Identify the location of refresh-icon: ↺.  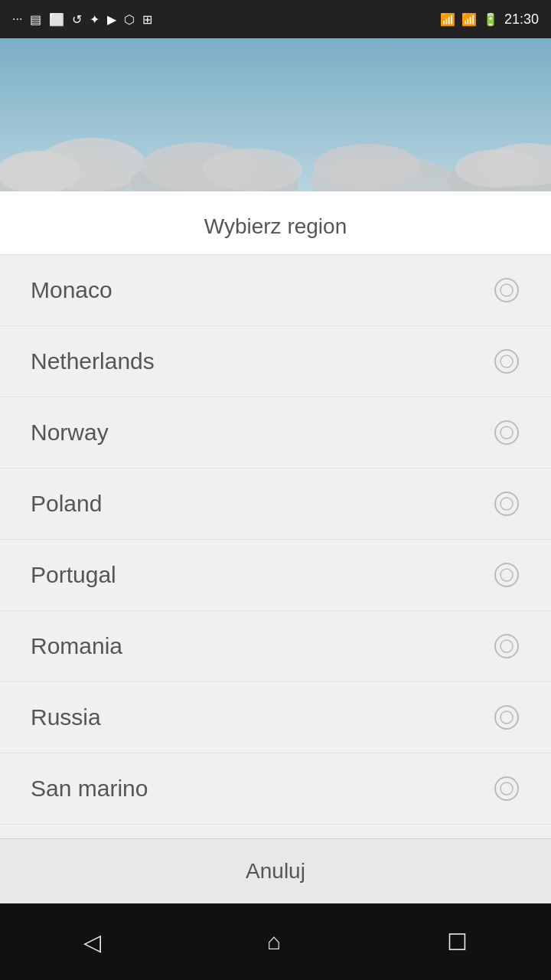
(77, 20).